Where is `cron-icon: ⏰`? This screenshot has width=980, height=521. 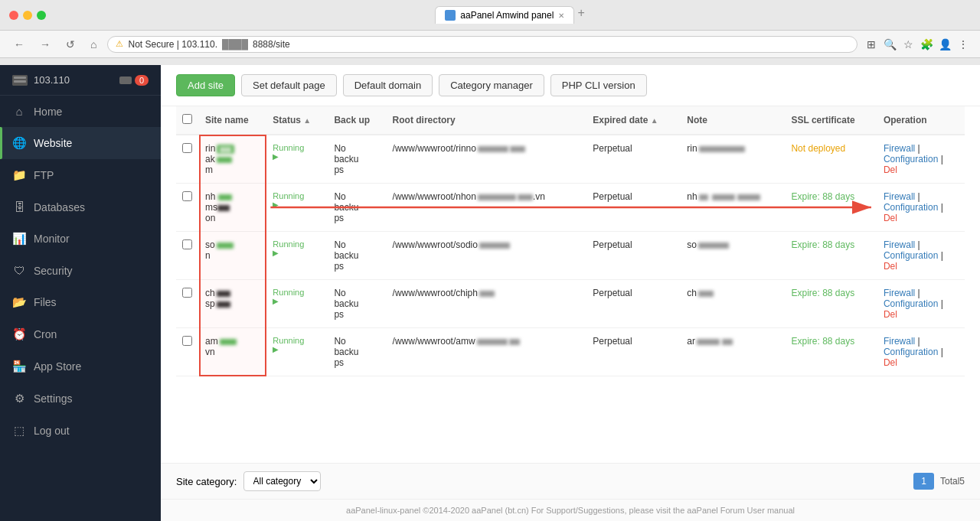 cron-icon: ⏰ is located at coordinates (19, 334).